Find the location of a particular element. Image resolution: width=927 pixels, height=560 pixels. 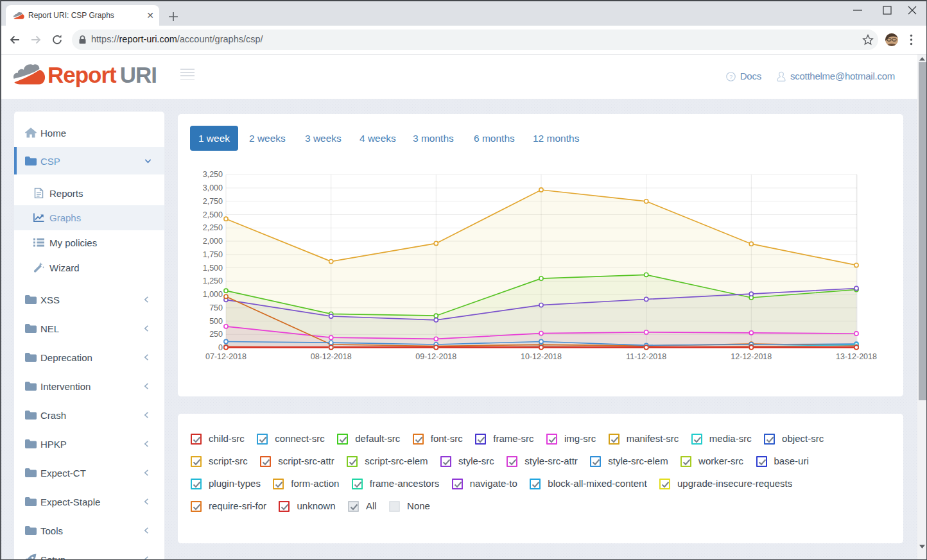

svg-text: 500 is located at coordinates (216, 321).